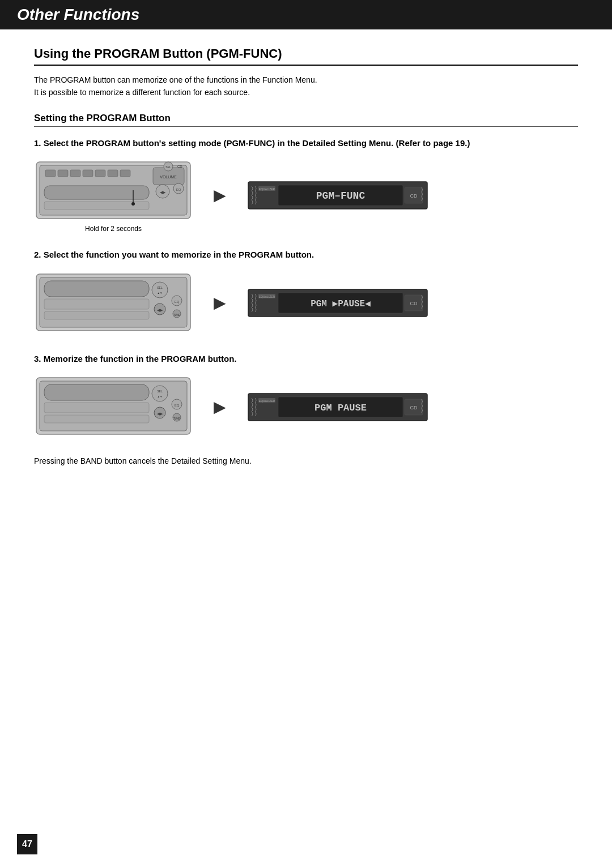  I want to click on step-3-title: 3. Memorize the function in the PROGRAM …, so click(306, 359).